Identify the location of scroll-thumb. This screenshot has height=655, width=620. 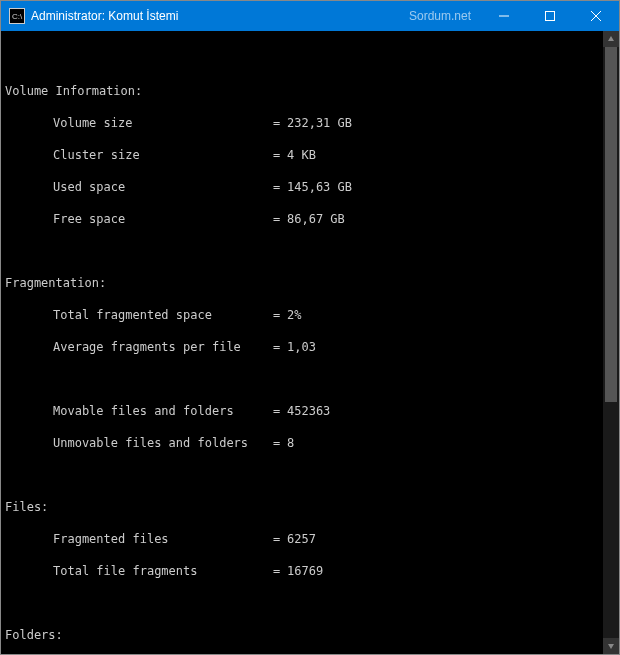
(611, 224).